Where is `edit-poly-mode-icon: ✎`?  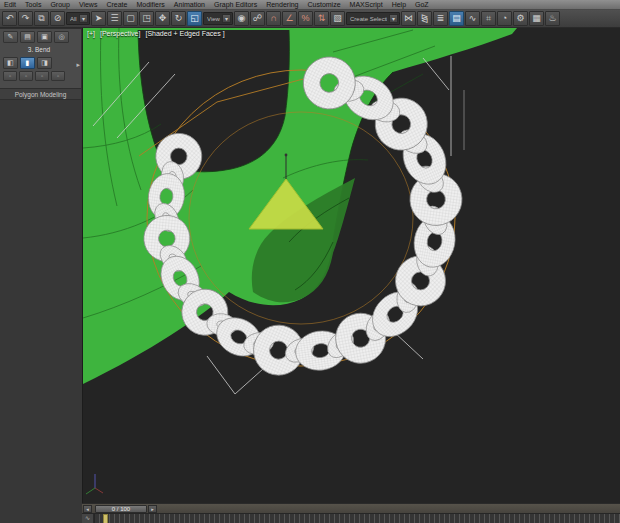
edit-poly-mode-icon: ✎ is located at coordinates (10, 37).